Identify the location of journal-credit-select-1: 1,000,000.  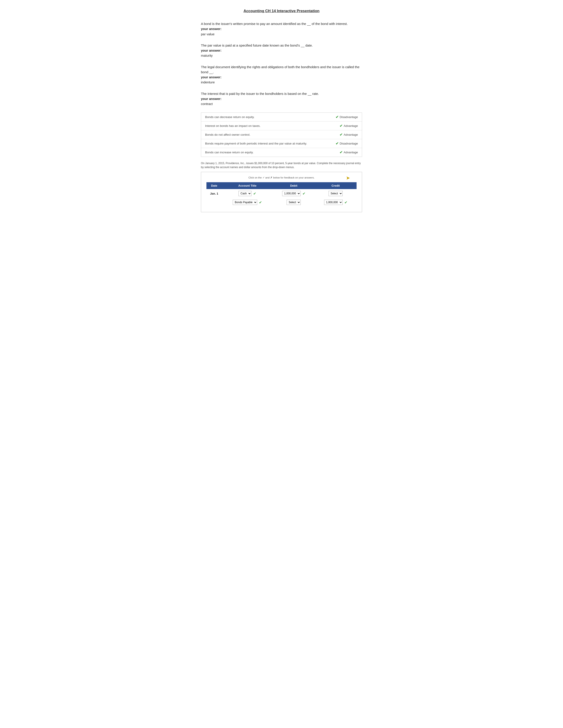
(334, 202).